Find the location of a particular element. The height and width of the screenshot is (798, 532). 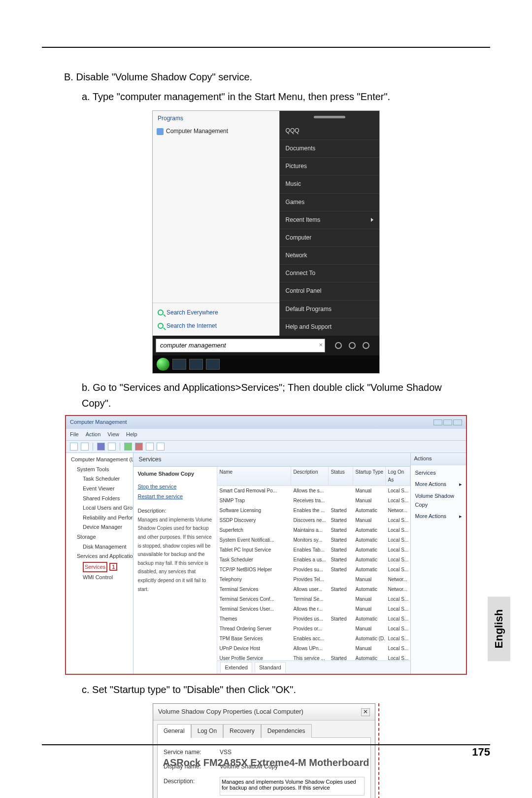

actions-more2: More Actions▸ is located at coordinates (438, 517).